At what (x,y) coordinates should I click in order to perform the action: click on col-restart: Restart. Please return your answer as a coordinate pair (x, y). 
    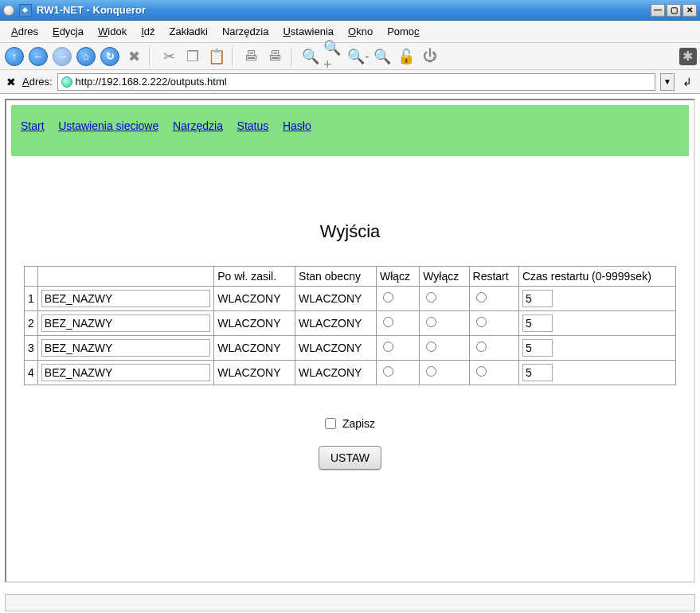
    Looking at the image, I should click on (494, 277).